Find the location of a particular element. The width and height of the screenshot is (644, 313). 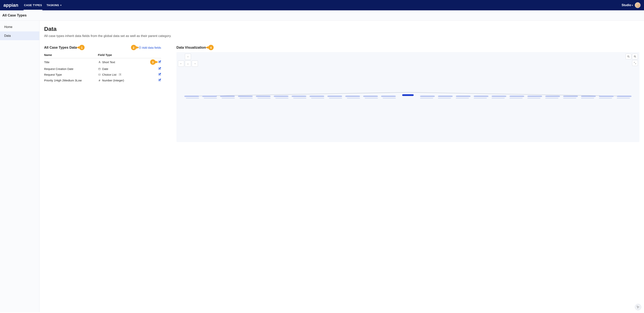

pan-up-button: ↑ is located at coordinates (188, 57).